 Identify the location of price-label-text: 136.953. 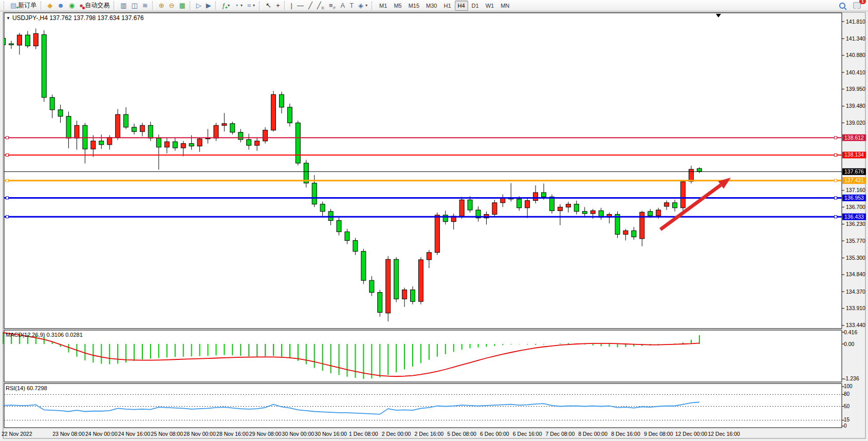
(854, 198).